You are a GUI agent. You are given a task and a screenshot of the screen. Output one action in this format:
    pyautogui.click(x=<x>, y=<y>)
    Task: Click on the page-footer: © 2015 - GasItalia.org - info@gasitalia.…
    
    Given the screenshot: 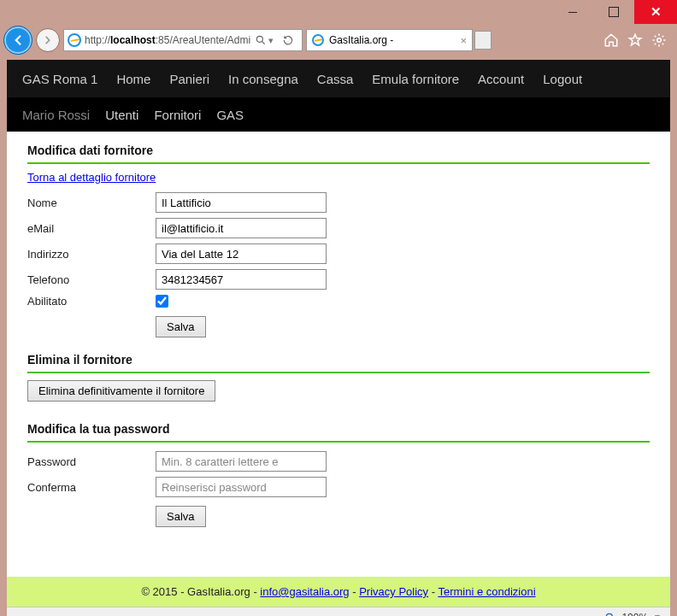 What is the action you would take?
    pyautogui.click(x=338, y=591)
    